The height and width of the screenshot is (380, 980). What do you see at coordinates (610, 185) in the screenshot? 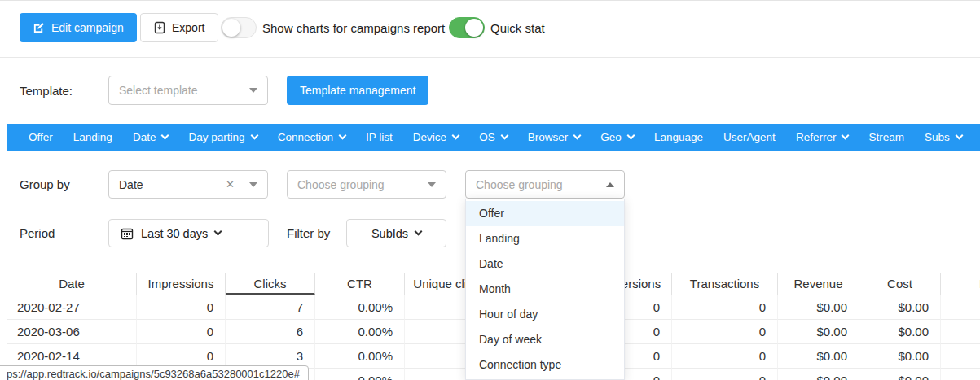
I see `chevron-up-icon` at bounding box center [610, 185].